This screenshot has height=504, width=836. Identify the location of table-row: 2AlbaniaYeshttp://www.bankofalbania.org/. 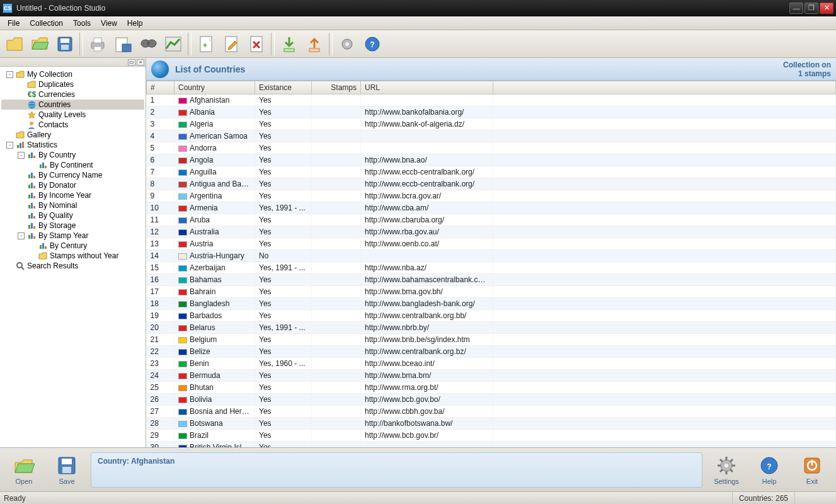
(491, 112).